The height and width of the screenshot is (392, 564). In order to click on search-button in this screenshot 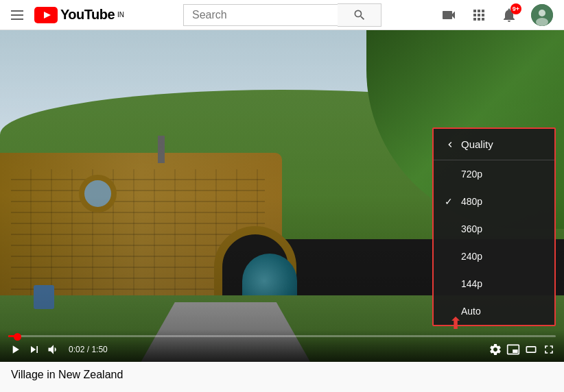, I will do `click(360, 15)`.